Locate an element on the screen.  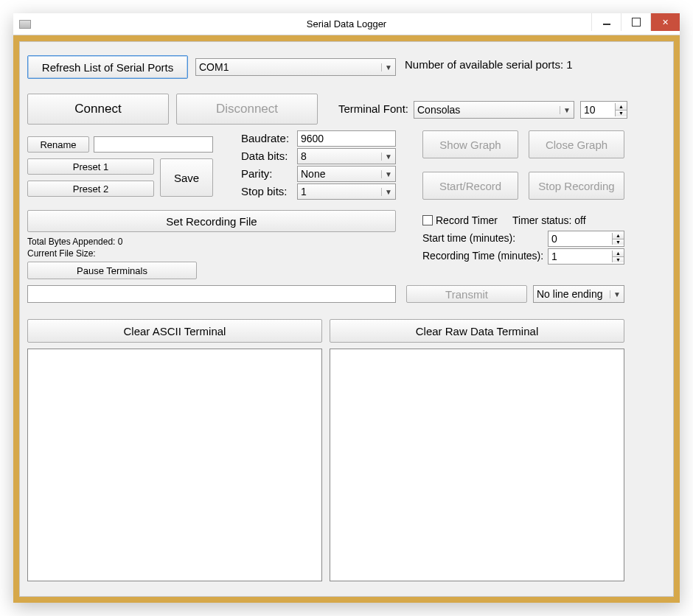
pause-terminals-button: Pause Terminals is located at coordinates (112, 270).